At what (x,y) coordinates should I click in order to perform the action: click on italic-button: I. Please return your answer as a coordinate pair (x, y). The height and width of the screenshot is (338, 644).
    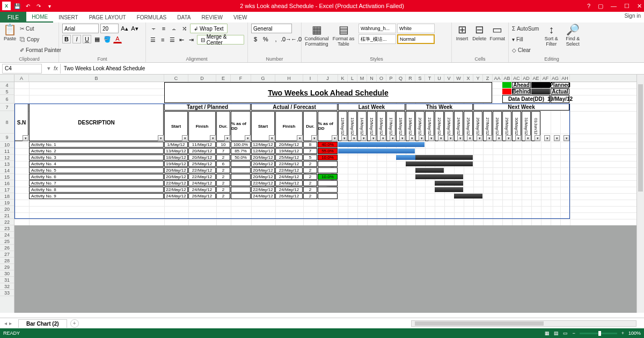
    Looking at the image, I should click on (77, 39).